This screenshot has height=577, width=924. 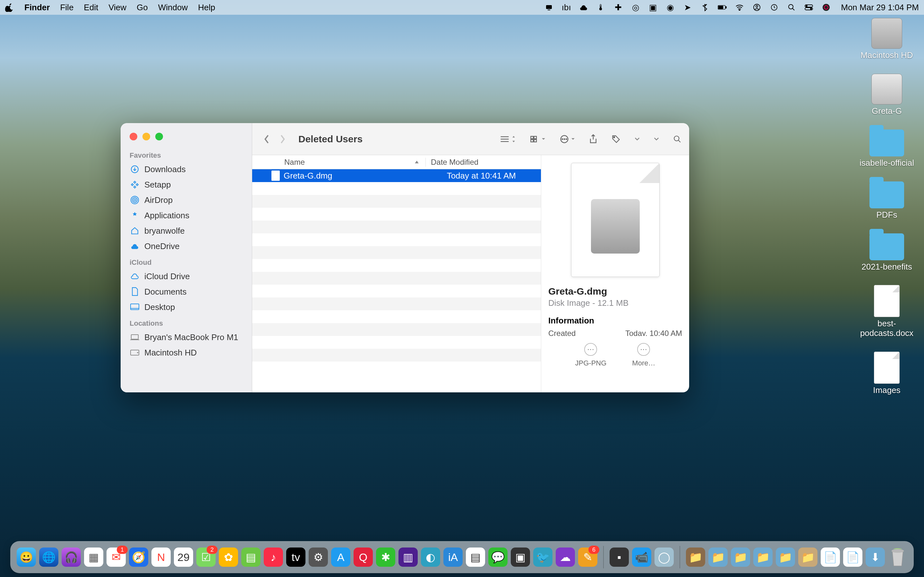 What do you see at coordinates (664, 557) in the screenshot?
I see `dock-app-7: ◯` at bounding box center [664, 557].